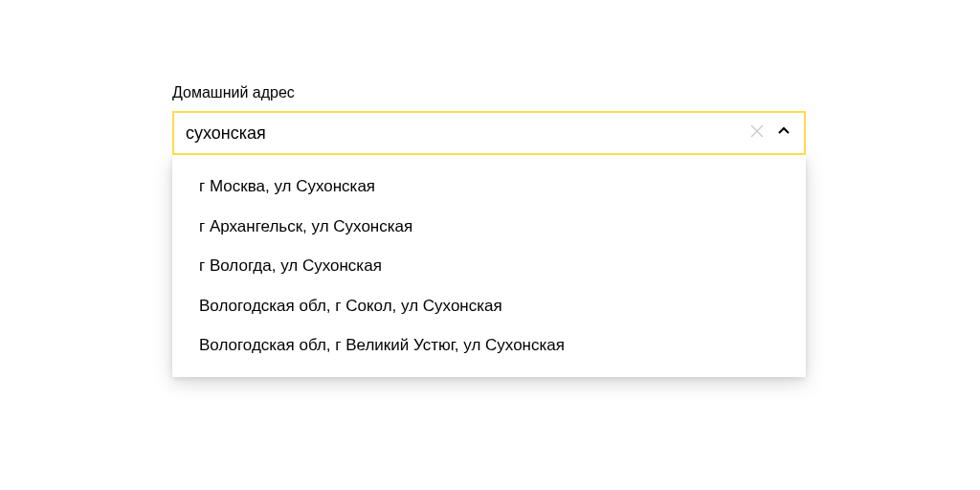 This screenshot has width=980, height=490. Describe the element at coordinates (757, 133) in the screenshot. I see `clear-button` at that location.